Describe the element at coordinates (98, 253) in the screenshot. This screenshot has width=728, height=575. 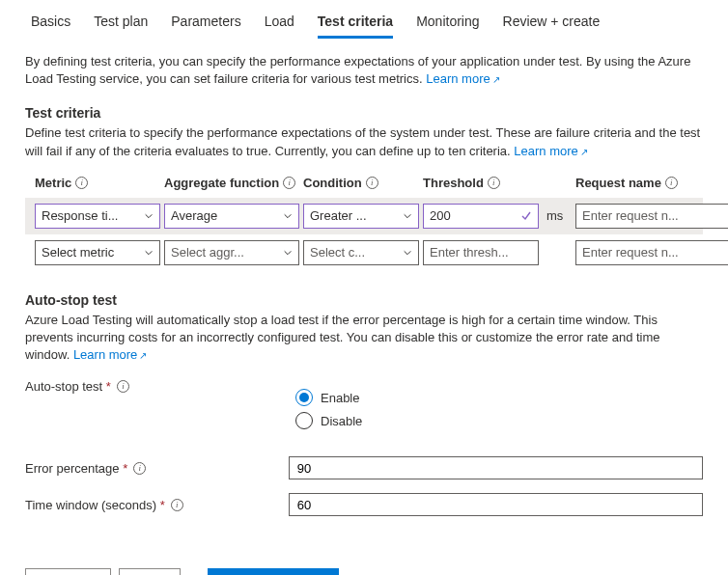
I see `metric-dropdown: Select metric` at that location.